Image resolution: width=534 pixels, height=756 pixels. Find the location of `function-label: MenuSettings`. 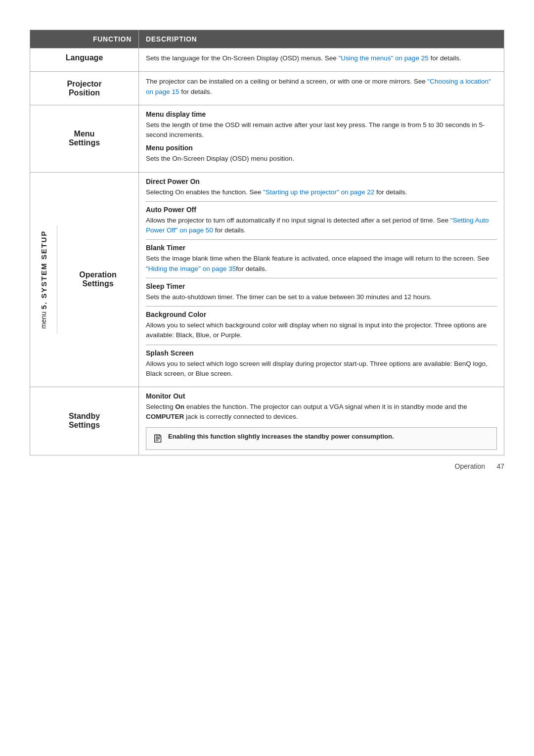

function-label: MenuSettings is located at coordinates (84, 138).